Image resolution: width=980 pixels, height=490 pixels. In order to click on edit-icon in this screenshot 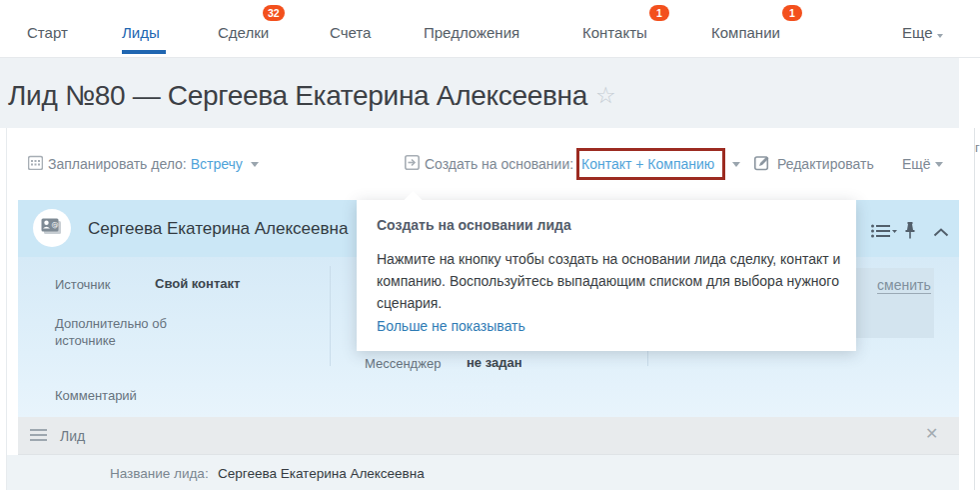, I will do `click(762, 163)`.